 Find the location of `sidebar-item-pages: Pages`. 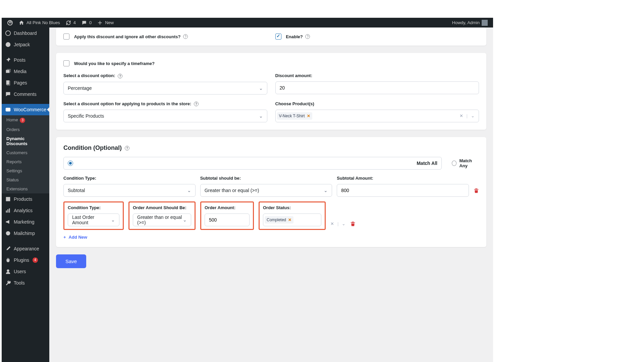

sidebar-item-pages: Pages is located at coordinates (25, 83).